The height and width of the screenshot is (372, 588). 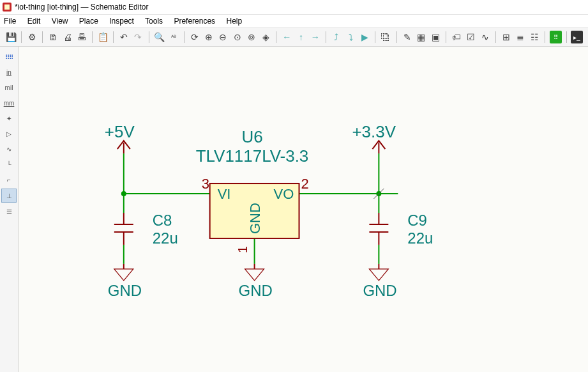 I want to click on menu-edit: Edit, so click(x=34, y=21).